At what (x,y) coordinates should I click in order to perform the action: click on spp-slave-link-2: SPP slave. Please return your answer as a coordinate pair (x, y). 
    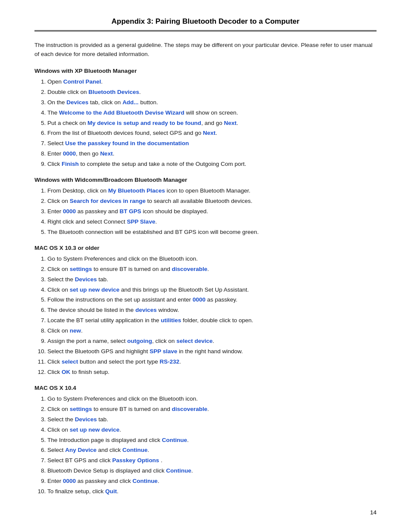
    Looking at the image, I should click on (163, 352).